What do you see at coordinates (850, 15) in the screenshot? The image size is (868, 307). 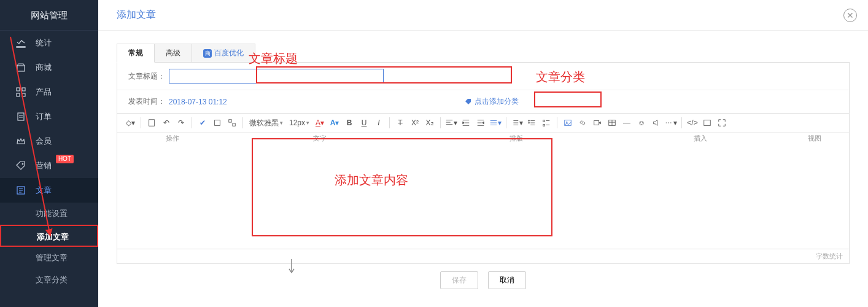 I see `close-button: ✕` at bounding box center [850, 15].